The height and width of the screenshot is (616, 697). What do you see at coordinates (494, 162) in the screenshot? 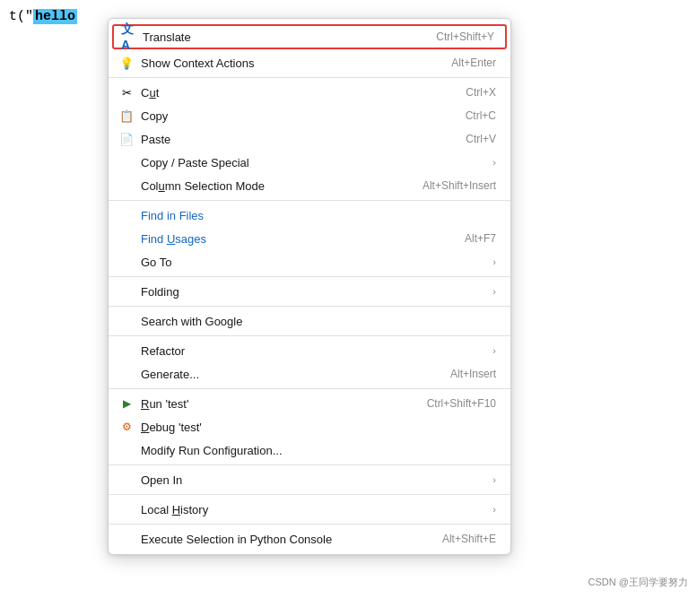
I see `cps-arrow: ›` at bounding box center [494, 162].